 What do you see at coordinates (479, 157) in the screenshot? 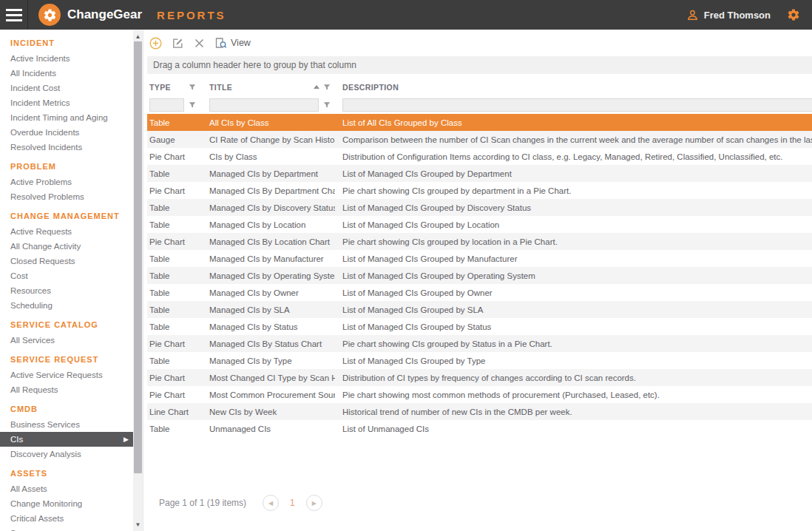
I see `table-row: Pie Chart CIs by Class Distribution of C…` at bounding box center [479, 157].